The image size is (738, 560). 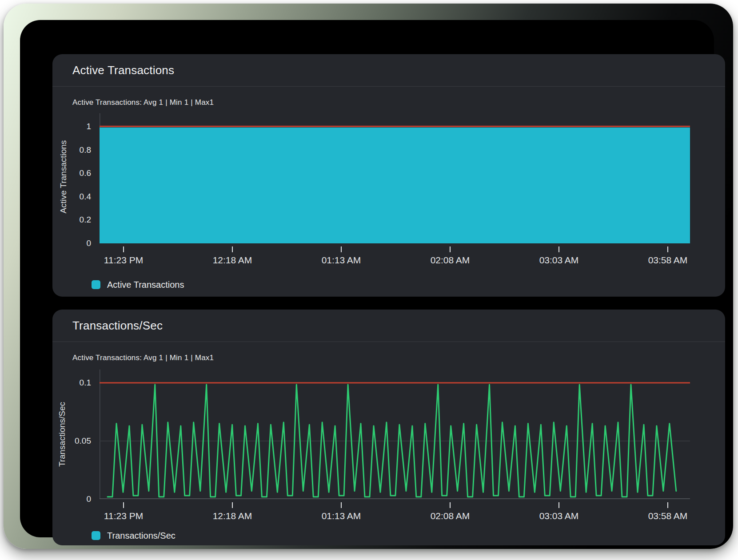 I want to click on y-tick-label: 0.2, so click(x=76, y=220).